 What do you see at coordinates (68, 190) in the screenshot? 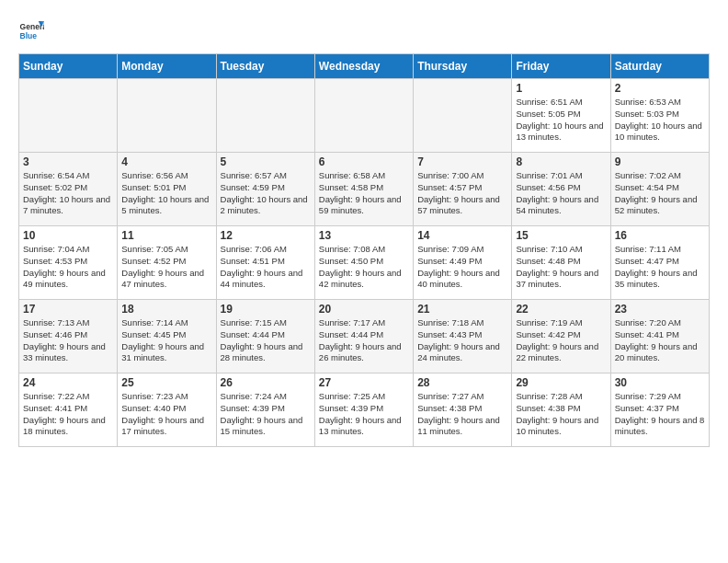
I see `calendar-cell: 3Sunrise: 6:54 AM Sunset: 5:02 PM Daylig…` at bounding box center [68, 190].